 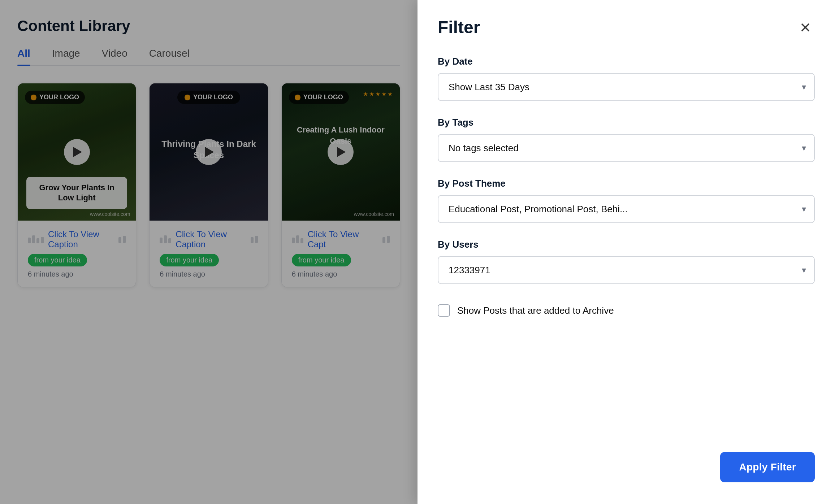 I want to click on card-media-2: YOUR LOGO Thriving Plants In Dark Spaces, so click(x=209, y=152).